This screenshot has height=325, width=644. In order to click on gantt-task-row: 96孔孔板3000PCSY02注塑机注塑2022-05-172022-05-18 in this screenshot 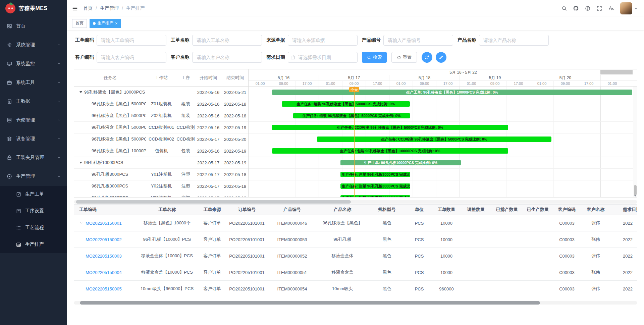, I will do `click(161, 186)`.